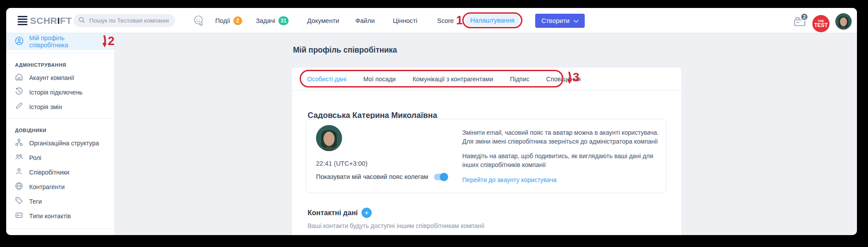  What do you see at coordinates (576, 78) in the screenshot?
I see `annotation-step-3: 3` at bounding box center [576, 78].